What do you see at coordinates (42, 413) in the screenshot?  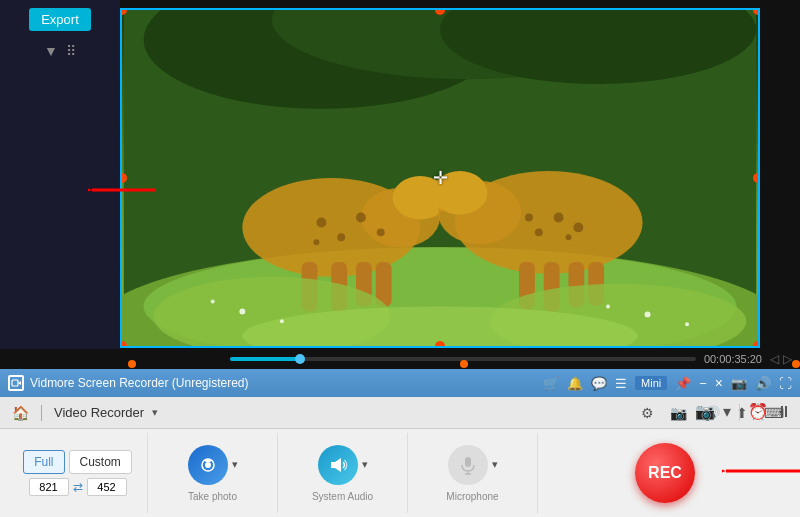 I see `topbar-divider` at bounding box center [42, 413].